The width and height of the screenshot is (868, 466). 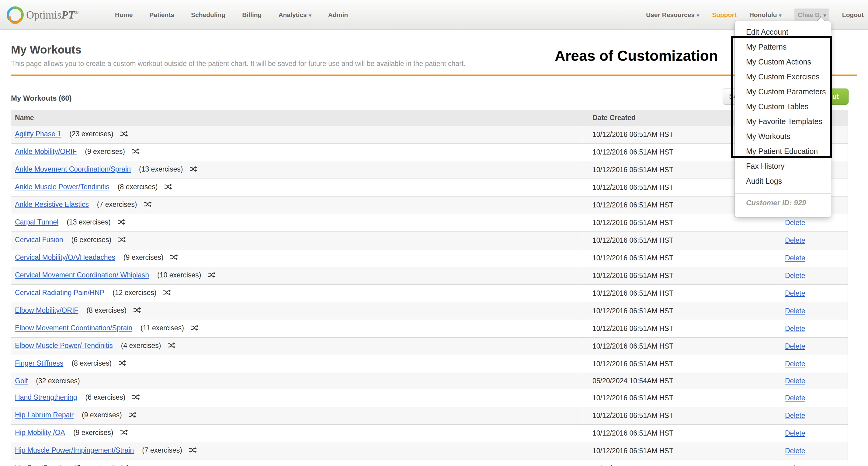 I want to click on workout-link: Elbow Movement Coordination/Sprain, so click(x=73, y=328).